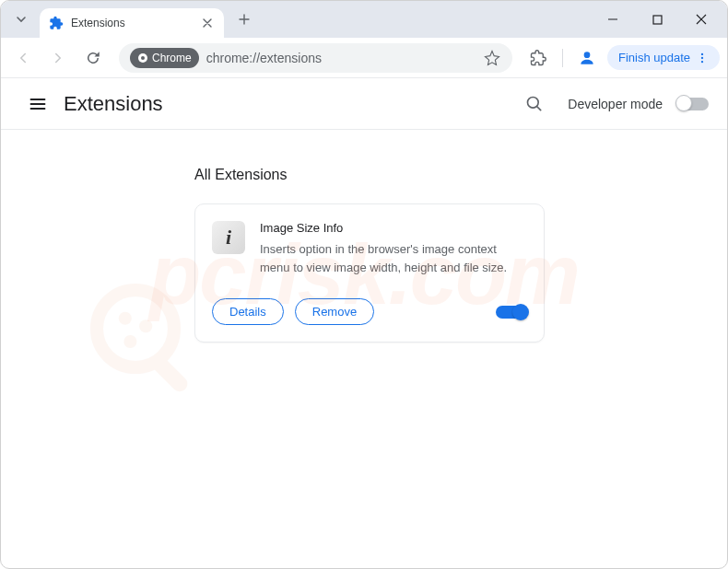  Describe the element at coordinates (23, 58) in the screenshot. I see `arrow-left-icon` at that location.